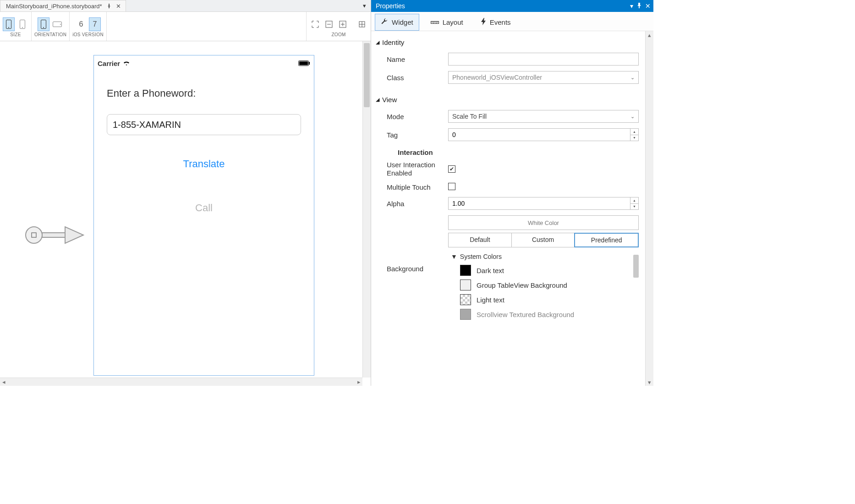  What do you see at coordinates (543, 203) in the screenshot?
I see `alpha-stepper: ▲▼` at bounding box center [543, 203].